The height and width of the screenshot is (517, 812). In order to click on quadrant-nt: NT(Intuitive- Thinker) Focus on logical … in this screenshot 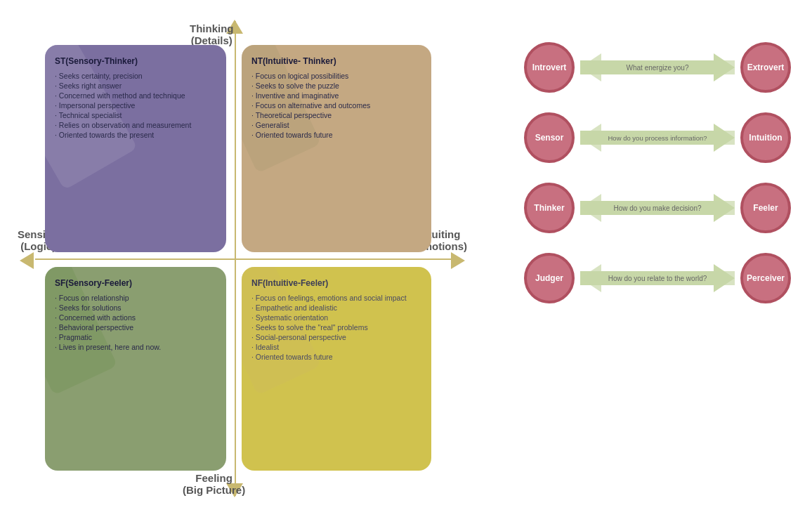, I will do `click(336, 149)`.